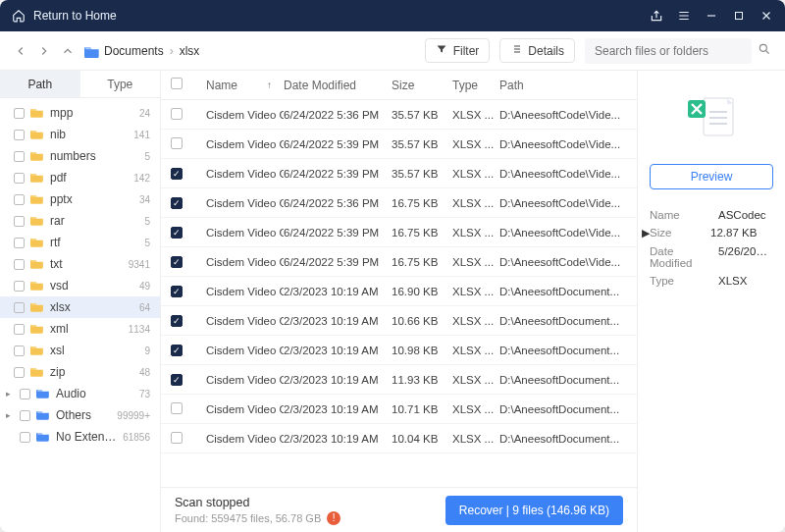  Describe the element at coordinates (80, 221) in the screenshot. I see `sidebar-item-rar: rar5` at that location.